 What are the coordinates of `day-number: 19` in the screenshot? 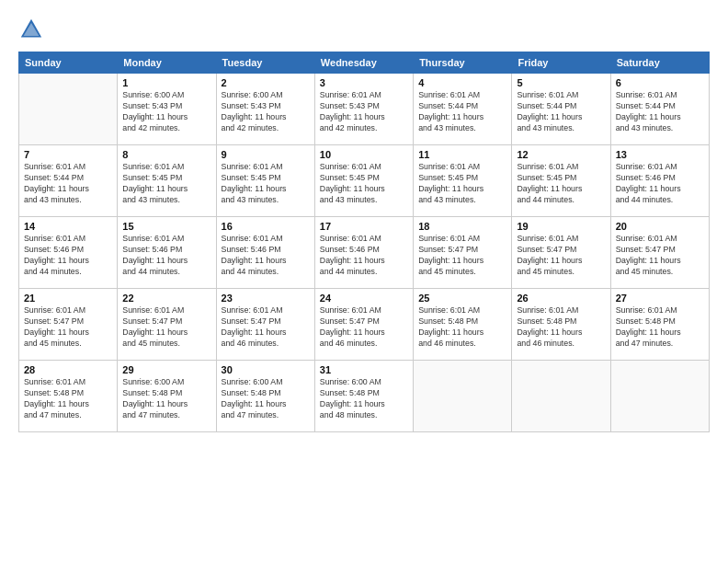 It's located at (561, 226).